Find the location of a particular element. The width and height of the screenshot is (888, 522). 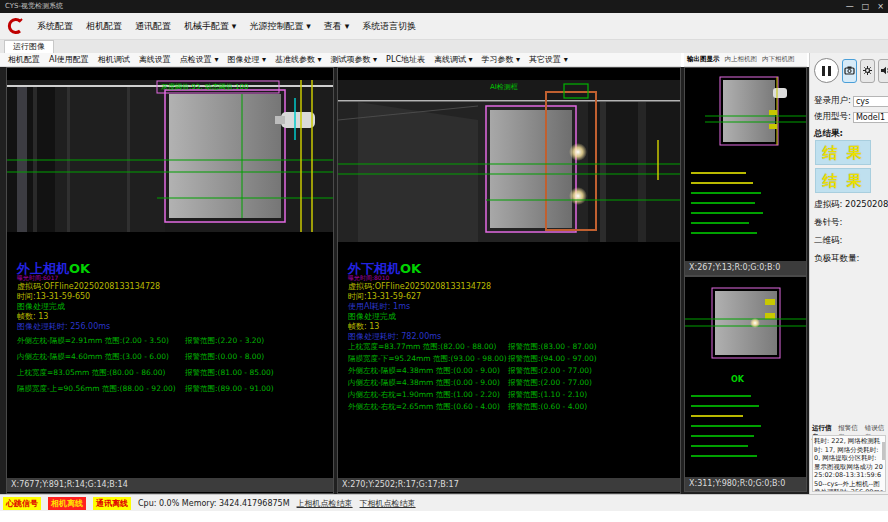

toolbar-ai-config: AI使用配置 is located at coordinates (69, 60).